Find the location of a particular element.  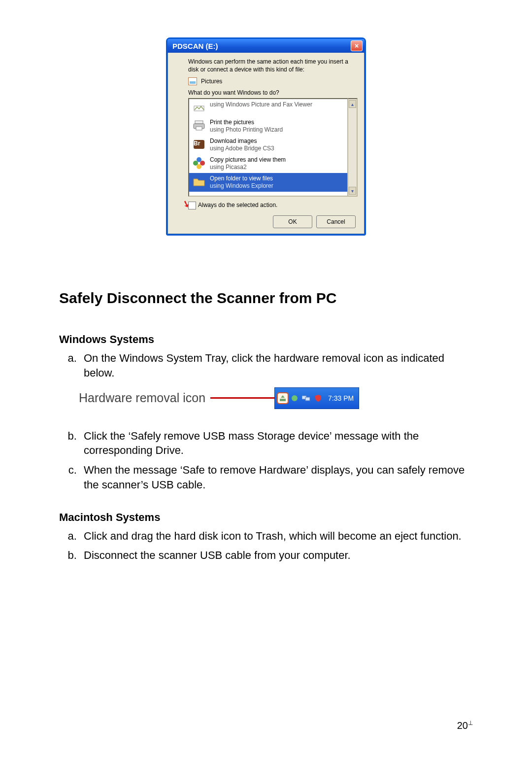

security-icon is located at coordinates (318, 398).